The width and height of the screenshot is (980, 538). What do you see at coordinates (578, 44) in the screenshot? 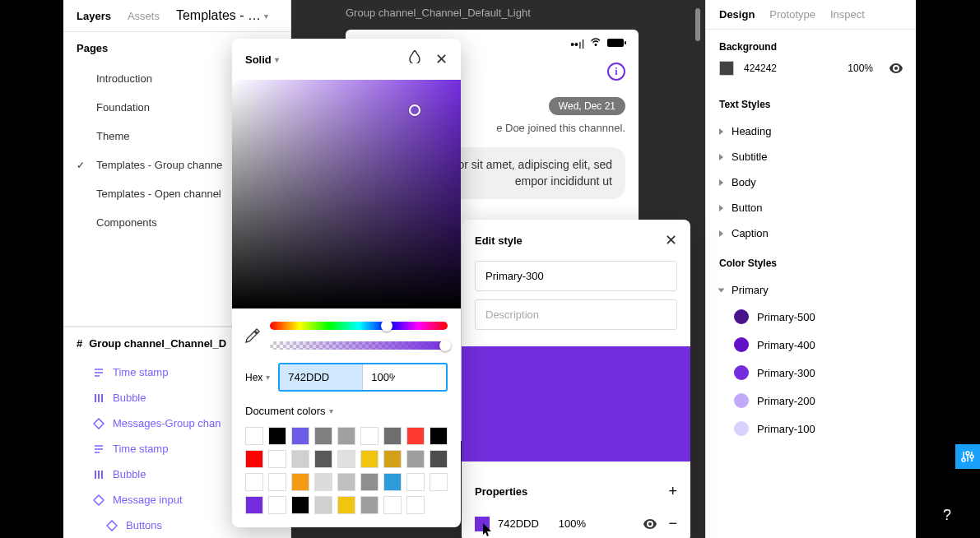
I see `signal-icon: ••ıl` at bounding box center [578, 44].